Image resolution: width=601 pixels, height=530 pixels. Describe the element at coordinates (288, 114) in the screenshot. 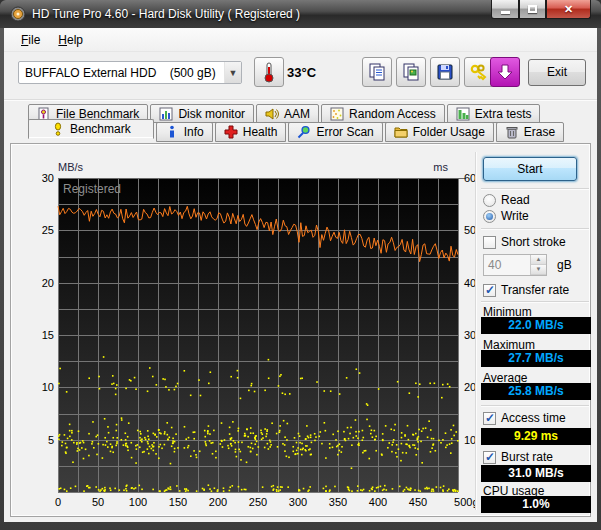

I see `tab-aam: AAM` at that location.